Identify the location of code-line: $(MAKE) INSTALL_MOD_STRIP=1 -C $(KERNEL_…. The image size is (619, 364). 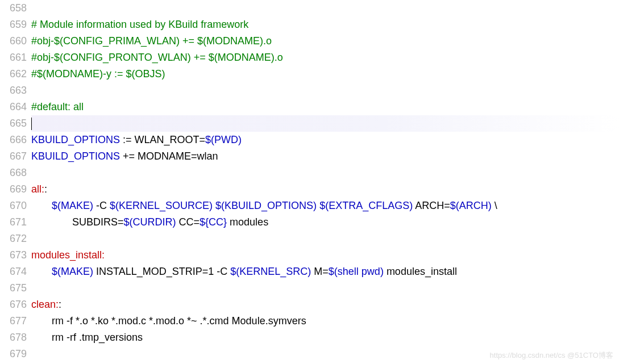
(325, 271).